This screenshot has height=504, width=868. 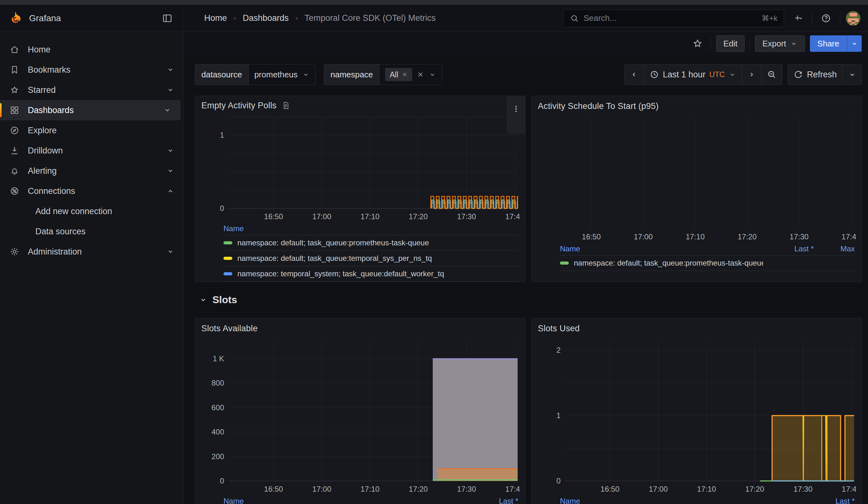 I want to click on add-new-button, so click(x=798, y=18).